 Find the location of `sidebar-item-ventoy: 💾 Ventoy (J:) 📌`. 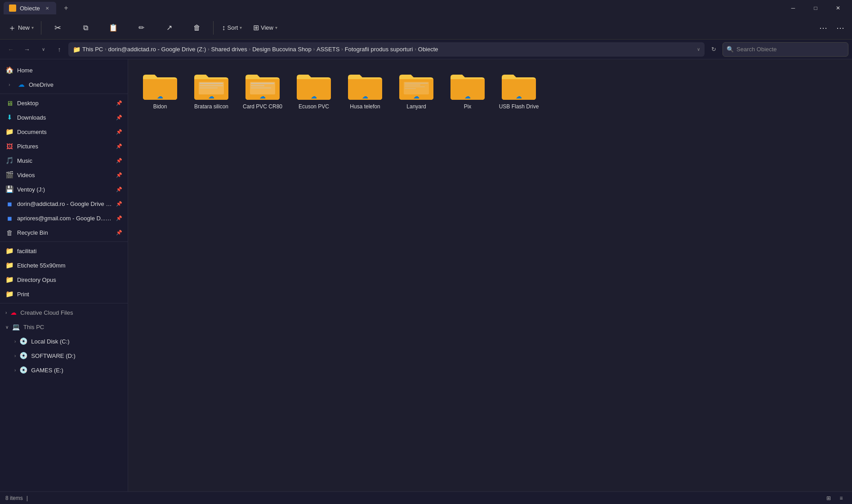

sidebar-item-ventoy: 💾 Ventoy (J:) 📌 is located at coordinates (64, 189).